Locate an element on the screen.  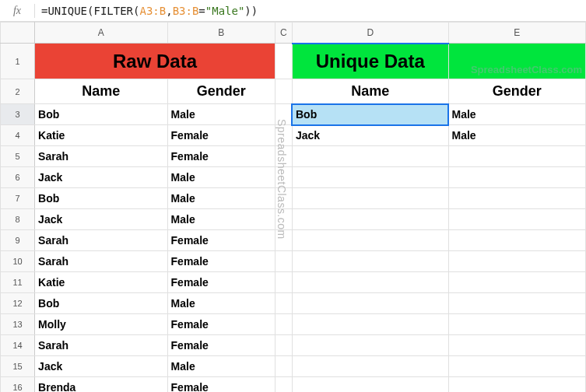
raw-data-title: Raw Data is located at coordinates (156, 61).